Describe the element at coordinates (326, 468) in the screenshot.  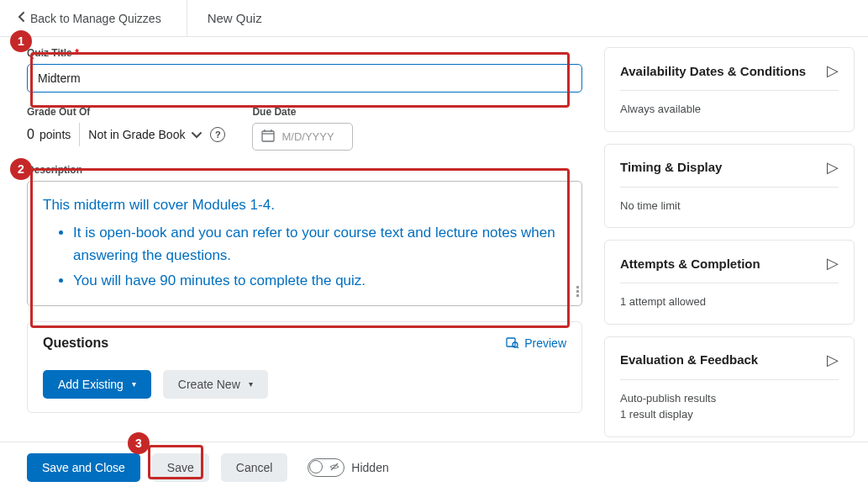
I see `visibility-toggle` at that location.